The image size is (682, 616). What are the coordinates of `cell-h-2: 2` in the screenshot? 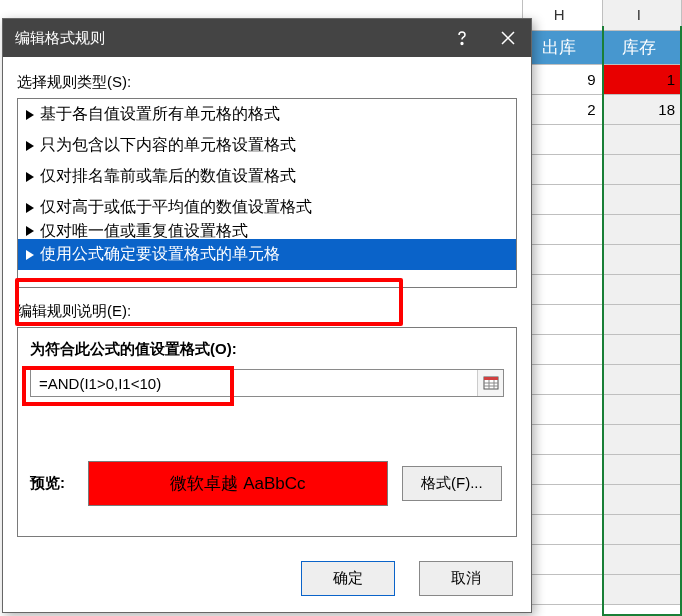 It's located at (563, 109).